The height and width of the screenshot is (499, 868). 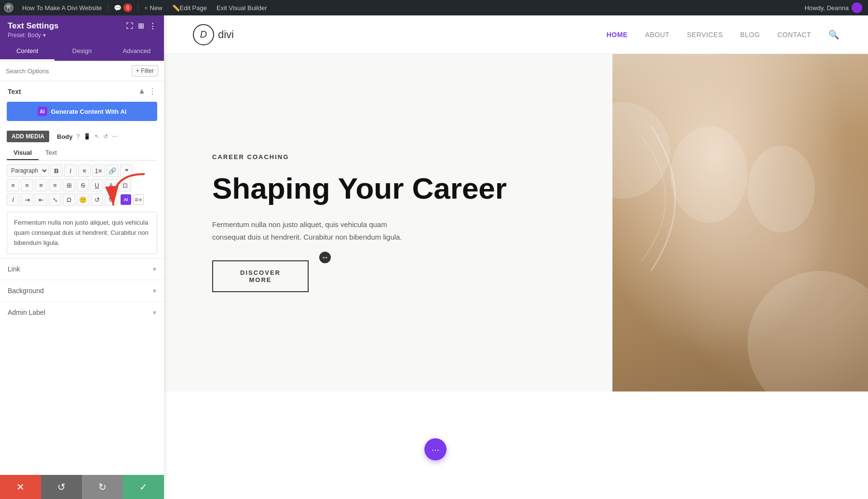 I want to click on redo-button: ↻, so click(x=102, y=487).